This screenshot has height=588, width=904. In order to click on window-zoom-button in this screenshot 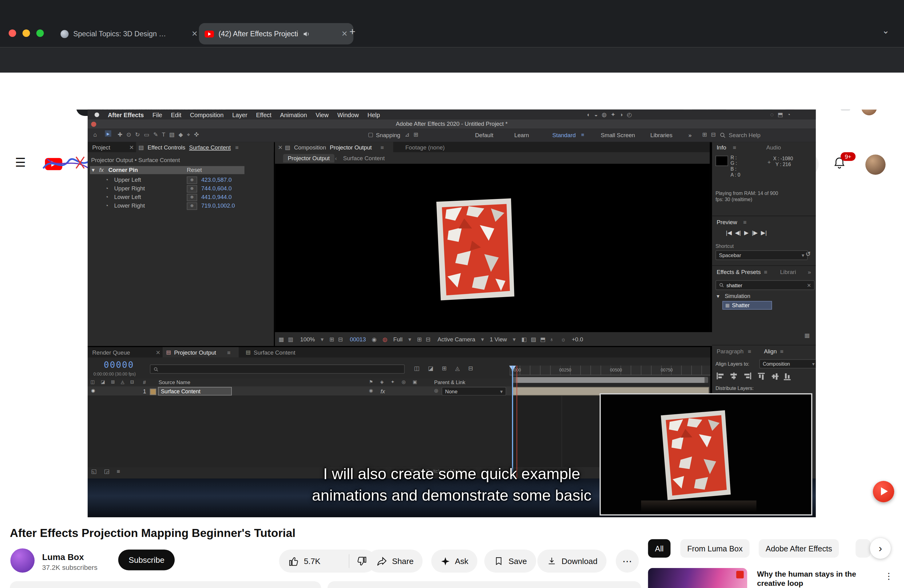, I will do `click(40, 33)`.